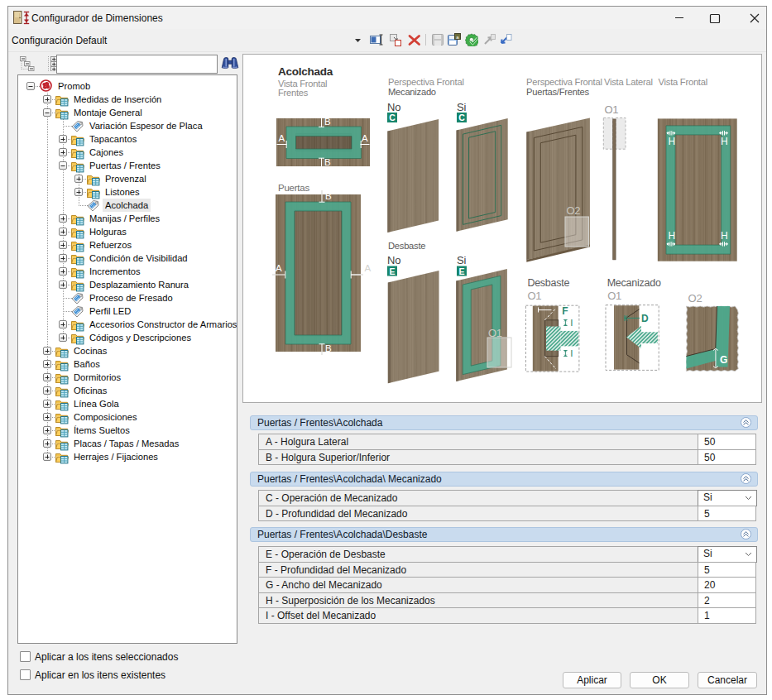 Image resolution: width=772 pixels, height=700 pixels. What do you see at coordinates (146, 126) in the screenshot?
I see `svg-text: Variación Espesor de Placa` at bounding box center [146, 126].